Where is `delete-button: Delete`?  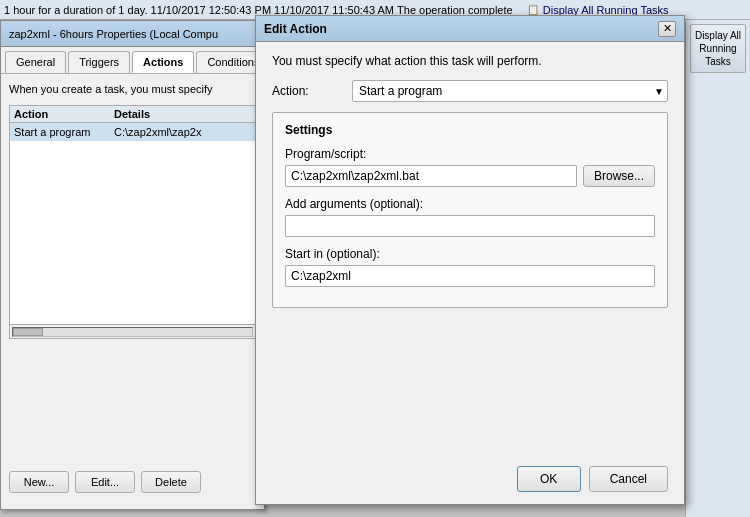
delete-button: Delete is located at coordinates (171, 482).